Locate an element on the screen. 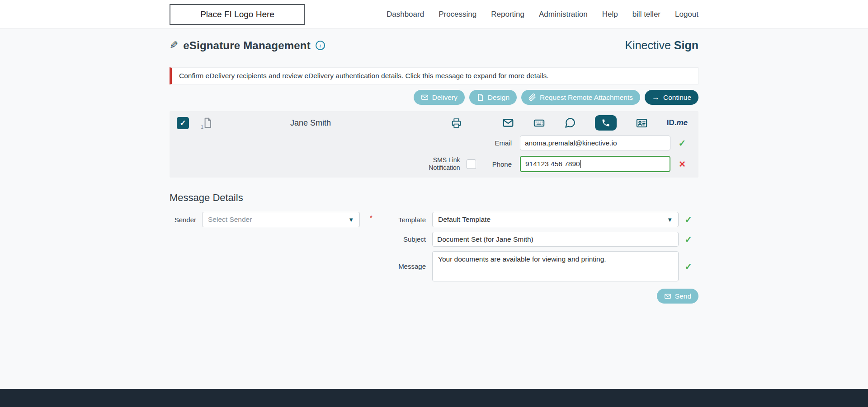 The width and height of the screenshot is (868, 407). design-button-label: Design is located at coordinates (499, 98).